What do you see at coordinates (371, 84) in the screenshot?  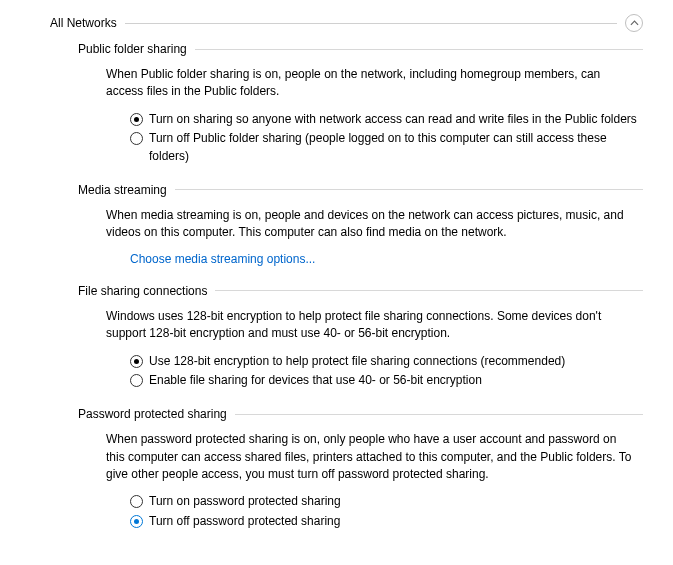 I see `section-description: When Public folder sharing is on, people…` at bounding box center [371, 84].